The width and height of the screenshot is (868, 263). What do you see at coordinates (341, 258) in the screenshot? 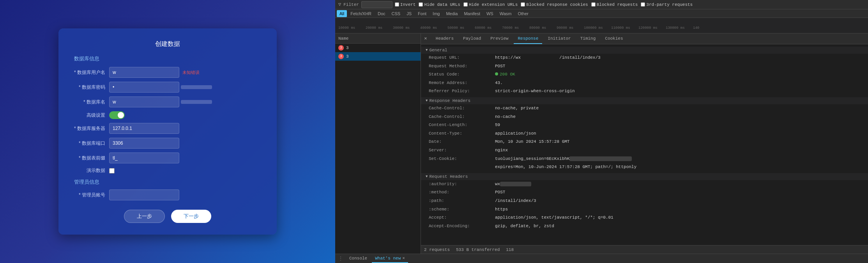
I see `devtools-dots-icon: ⋮` at bounding box center [341, 258].